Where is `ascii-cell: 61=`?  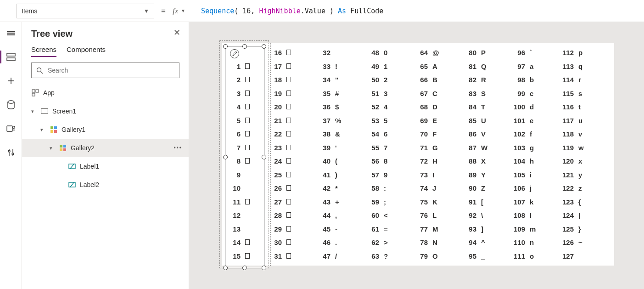
ascii-cell: 61= is located at coordinates (389, 229).